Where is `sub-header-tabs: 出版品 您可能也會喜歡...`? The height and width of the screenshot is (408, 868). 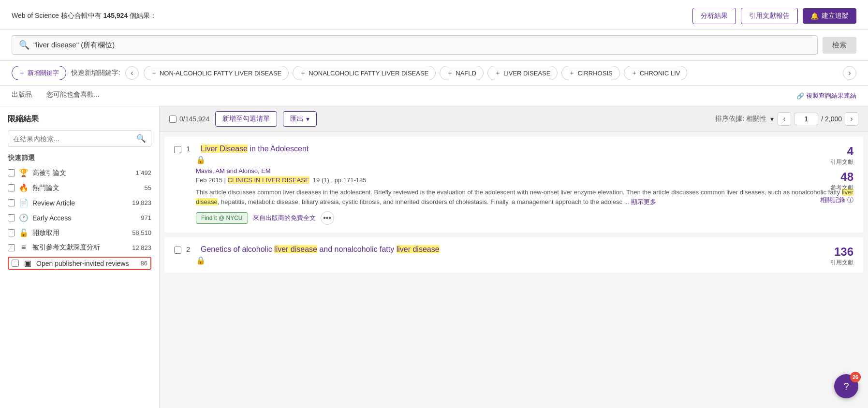 sub-header-tabs: 出版品 您可能也會喜歡... is located at coordinates (56, 96).